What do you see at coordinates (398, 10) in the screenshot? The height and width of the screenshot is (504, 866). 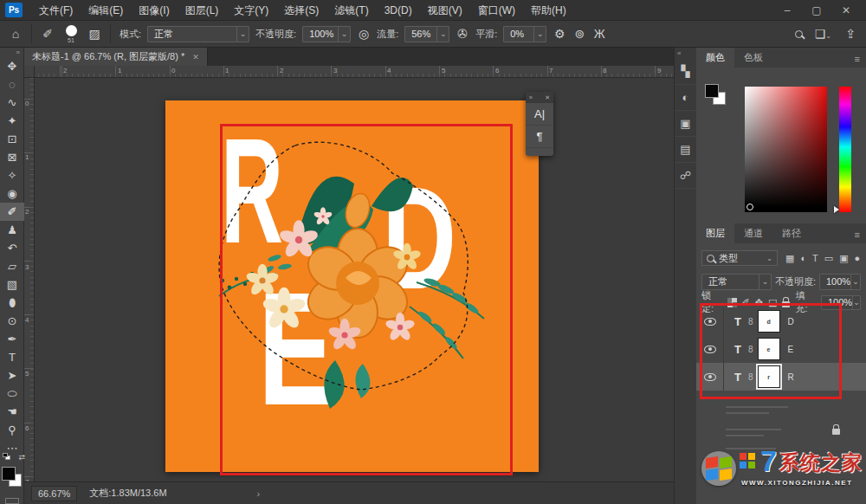 I see `menu-item-7: 3D(D)` at bounding box center [398, 10].